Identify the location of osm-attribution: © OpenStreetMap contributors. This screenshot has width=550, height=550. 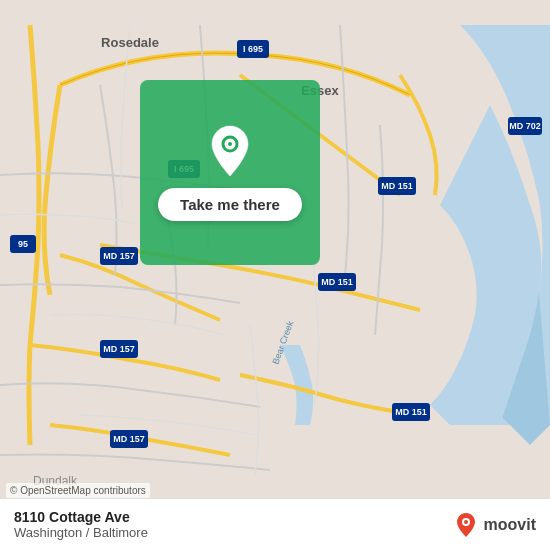
(78, 490).